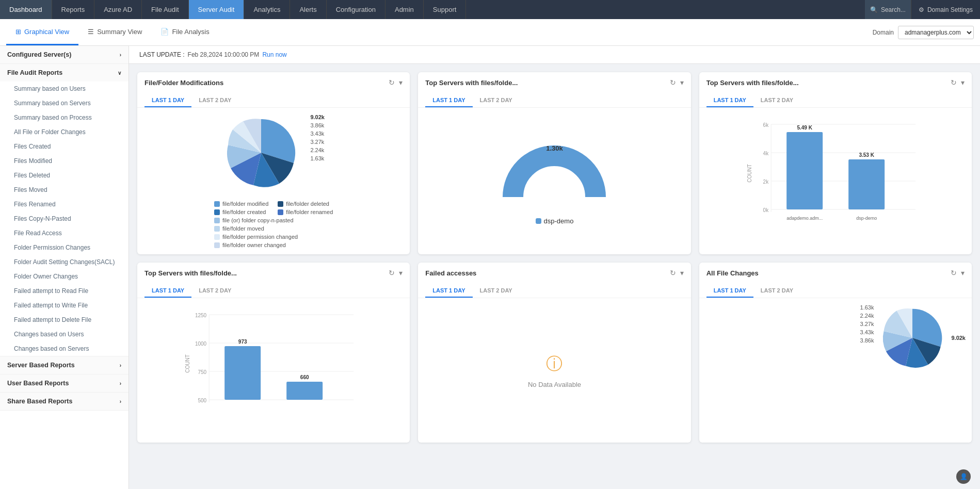 This screenshot has width=980, height=489. I want to click on nav-support: Support, so click(445, 9).